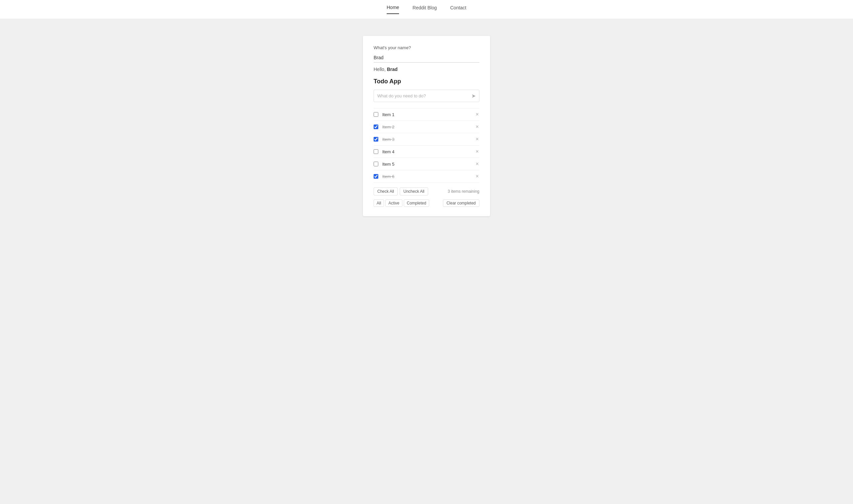  Describe the element at coordinates (414, 192) in the screenshot. I see `uncheck-all-button: Uncheck All` at that location.